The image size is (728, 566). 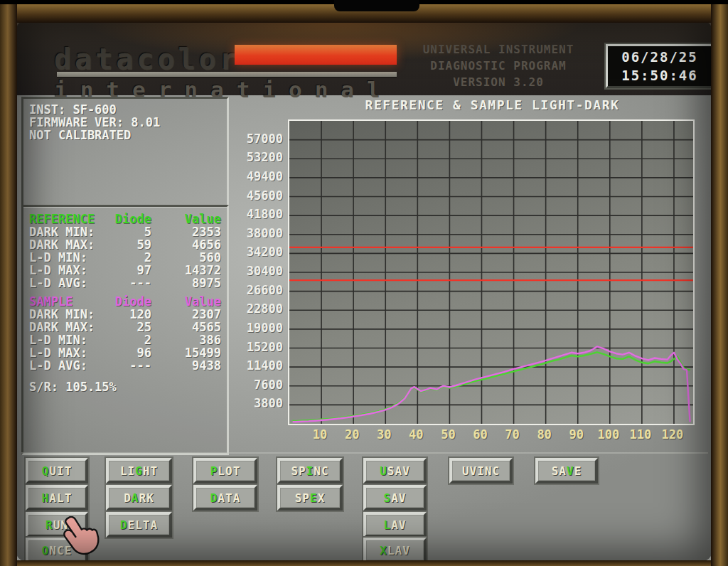 I want to click on instrument-name: INST: SF-600, so click(x=125, y=110).